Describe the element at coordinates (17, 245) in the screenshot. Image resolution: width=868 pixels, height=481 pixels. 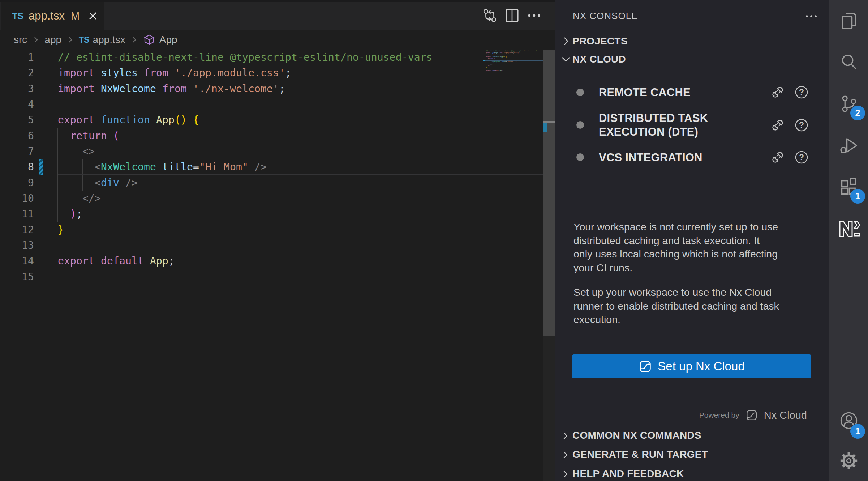
I see `line-number: 13` at that location.